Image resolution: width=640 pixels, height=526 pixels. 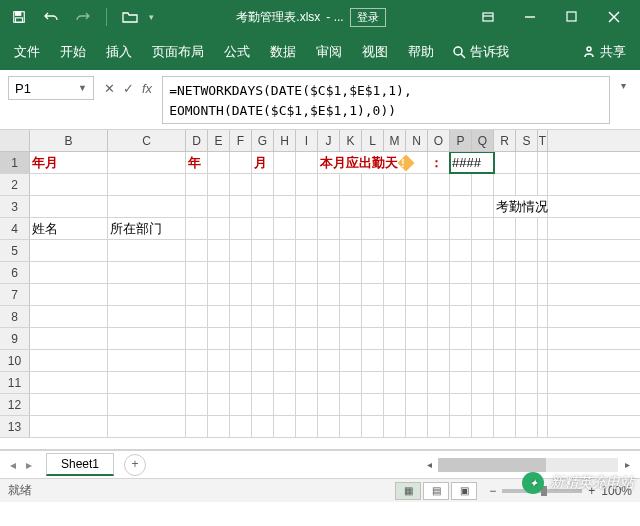 I want to click on col-I: I, so click(x=307, y=140).